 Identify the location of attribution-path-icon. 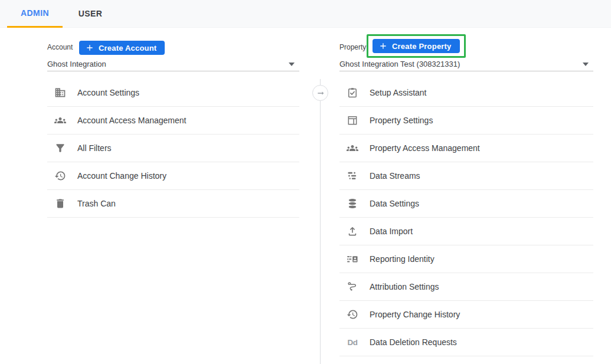
(352, 287).